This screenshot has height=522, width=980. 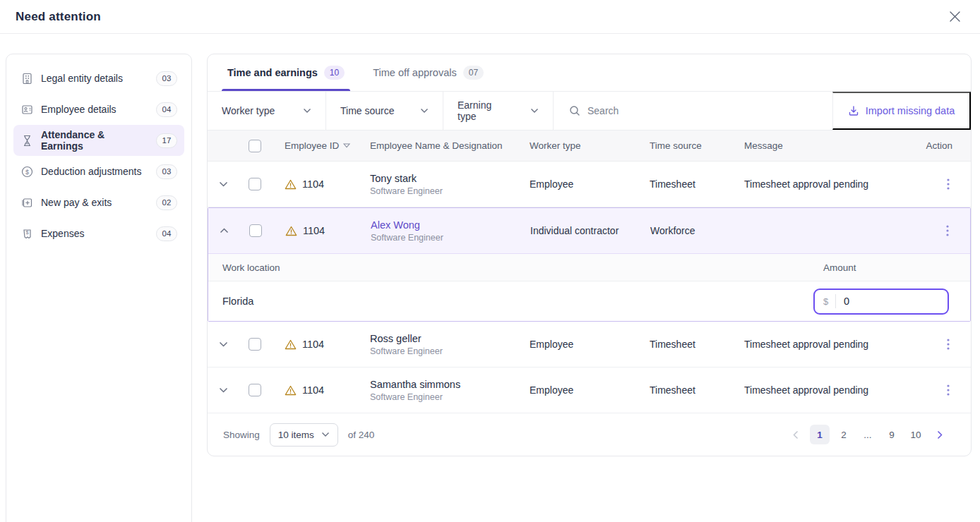 I want to click on sidebar-item-employee-details: Employee details 04, so click(x=99, y=109).